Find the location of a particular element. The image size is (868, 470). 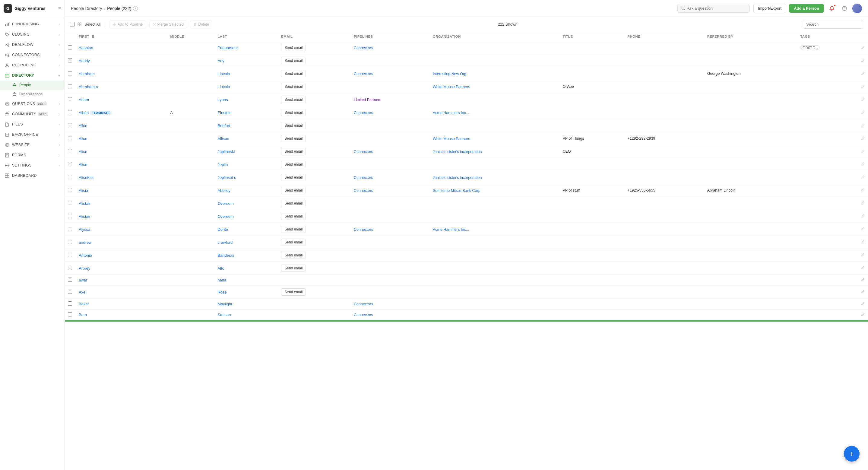

row-last-name: Overeem is located at coordinates (246, 216).